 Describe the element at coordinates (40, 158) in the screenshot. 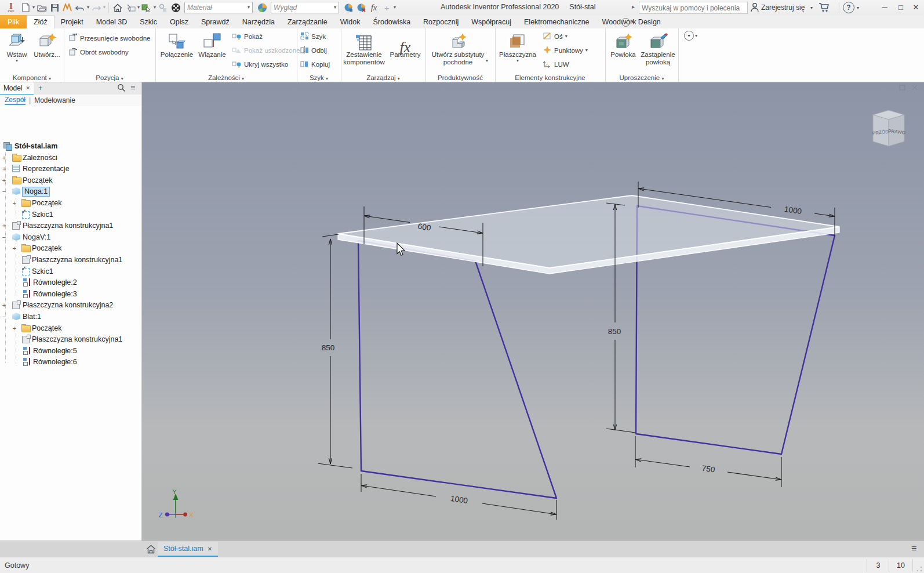

I see `tree-item-label: Zależności` at that location.